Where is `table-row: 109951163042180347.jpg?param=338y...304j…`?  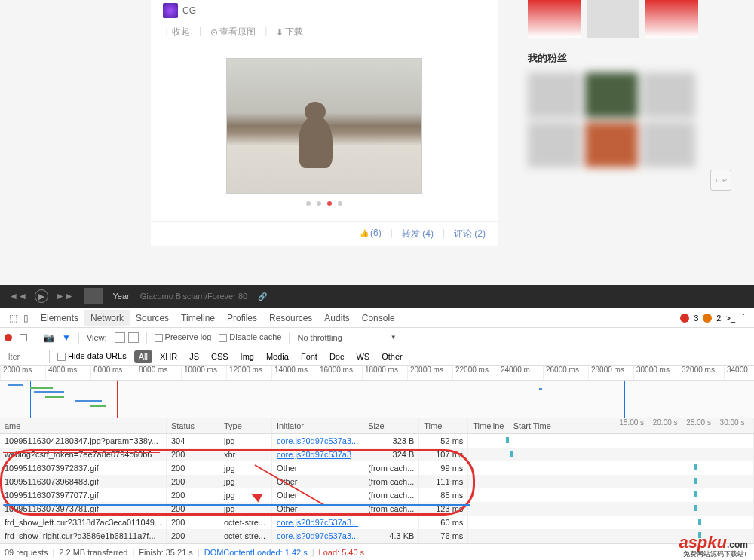
table-row: 109951163042180347.jpg?param=338y...304j… is located at coordinates (377, 442).